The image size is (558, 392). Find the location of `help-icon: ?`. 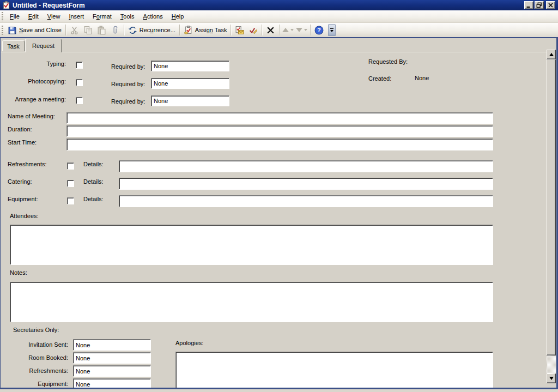

help-icon: ? is located at coordinates (319, 31).